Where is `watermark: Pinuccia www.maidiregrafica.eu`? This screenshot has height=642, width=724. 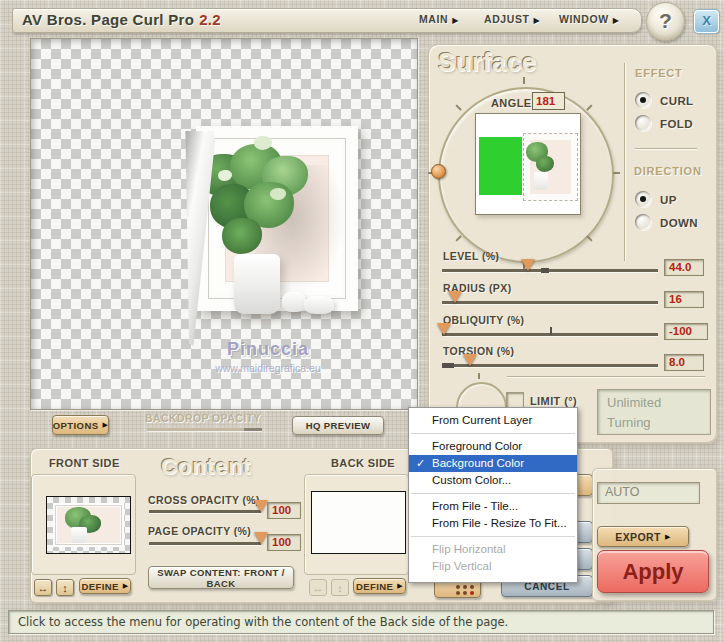 watermark: Pinuccia www.maidiregrafica.eu is located at coordinates (268, 356).